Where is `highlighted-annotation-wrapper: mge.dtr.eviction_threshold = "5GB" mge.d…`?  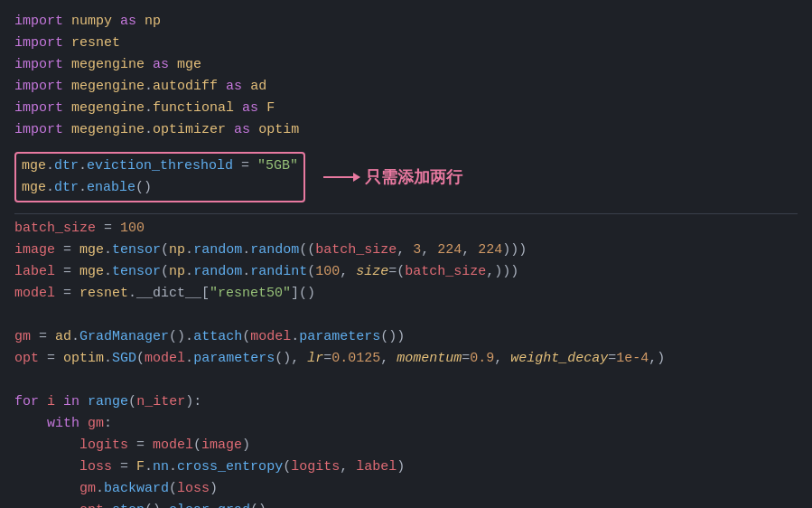
highlighted-annotation-wrapper: mge.dtr.eviction_threshold = "5GB" mge.d… is located at coordinates (406, 177).